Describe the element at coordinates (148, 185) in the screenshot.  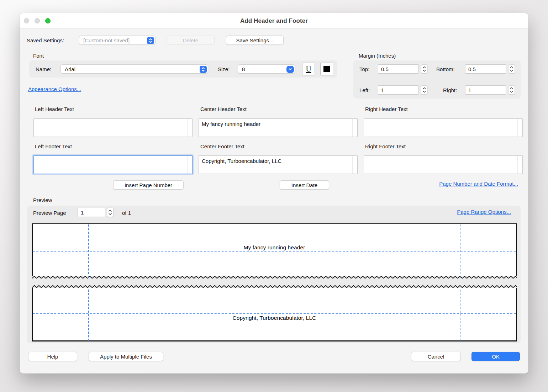
I see `insert-page-number-button: Insert Page Number` at that location.